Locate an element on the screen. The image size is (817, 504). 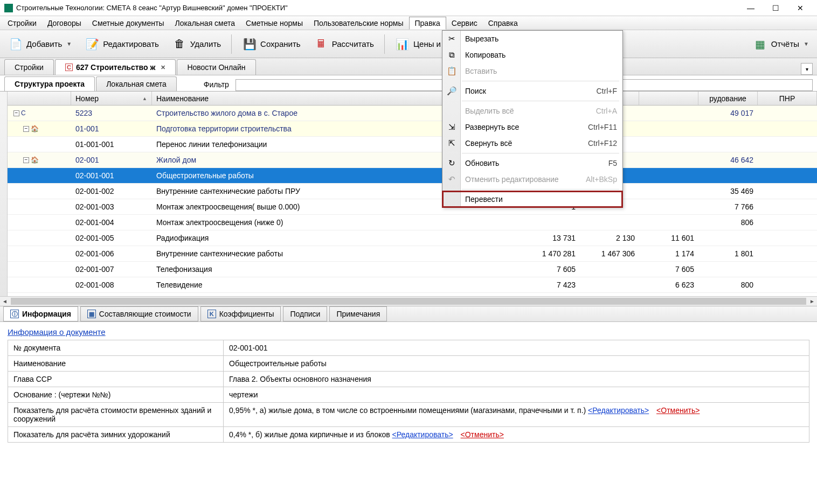
info-row: Основание : (чертежи №№)чертежи is located at coordinates (408, 395).